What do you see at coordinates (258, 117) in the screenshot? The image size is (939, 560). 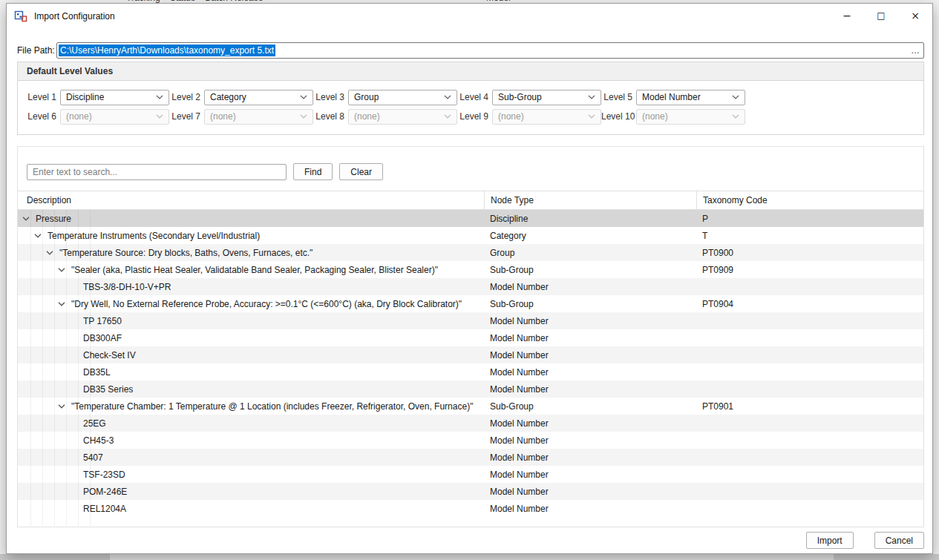 I see `level-7-dropdown: (none)` at bounding box center [258, 117].